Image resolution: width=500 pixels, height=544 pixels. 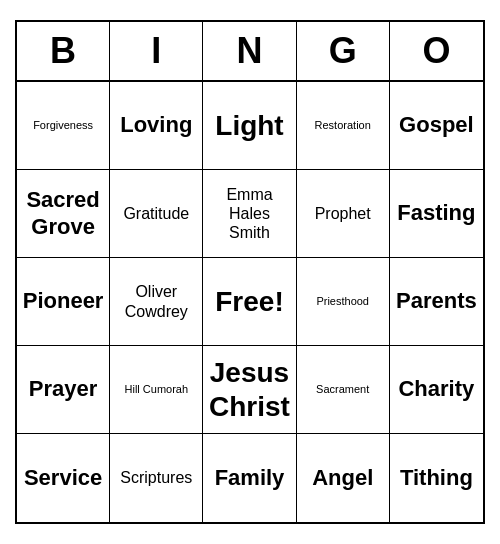 I want to click on cell-text-10: Pioneer, so click(x=64, y=301).